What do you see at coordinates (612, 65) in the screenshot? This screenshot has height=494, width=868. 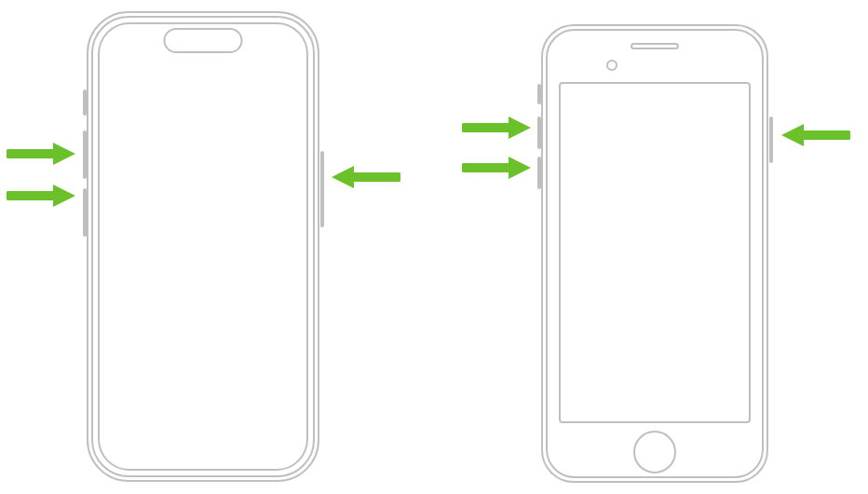 I see `iphone-homebutton-camera` at bounding box center [612, 65].